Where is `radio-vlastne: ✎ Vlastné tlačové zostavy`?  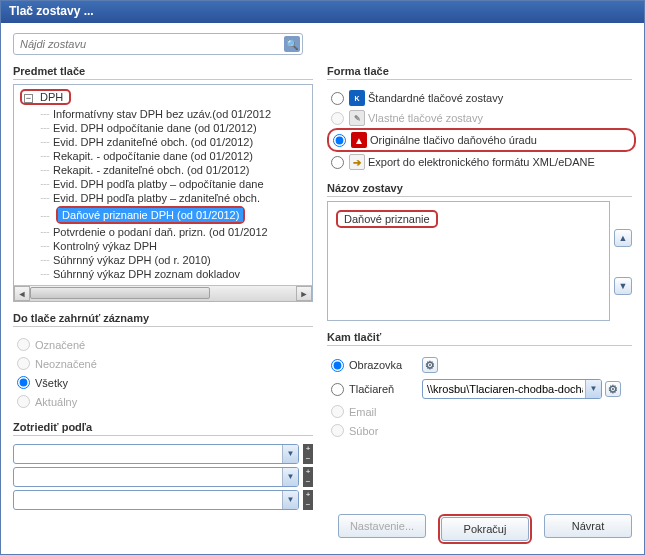 radio-vlastne: ✎ Vlastné tlačové zostavy is located at coordinates (482, 118).